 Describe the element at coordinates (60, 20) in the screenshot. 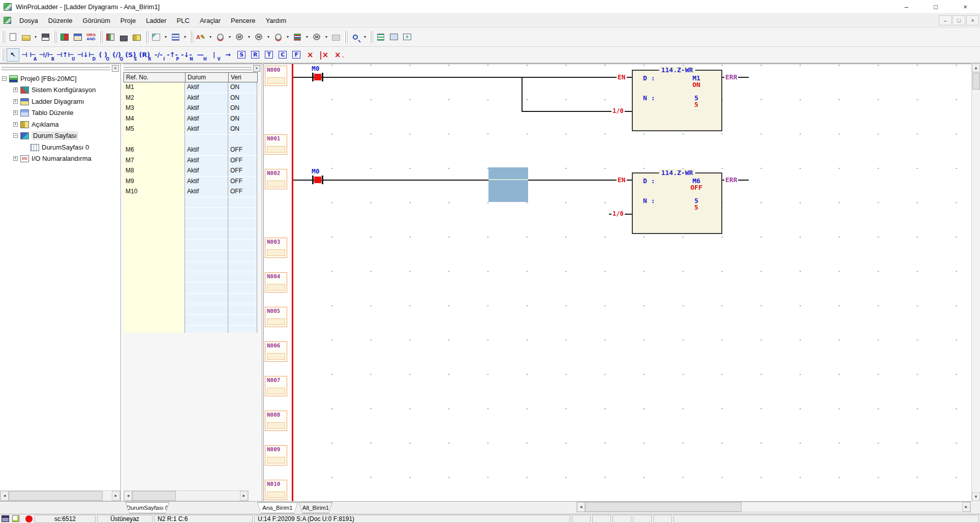

I see `menu-duzenle: Düzenle` at that location.